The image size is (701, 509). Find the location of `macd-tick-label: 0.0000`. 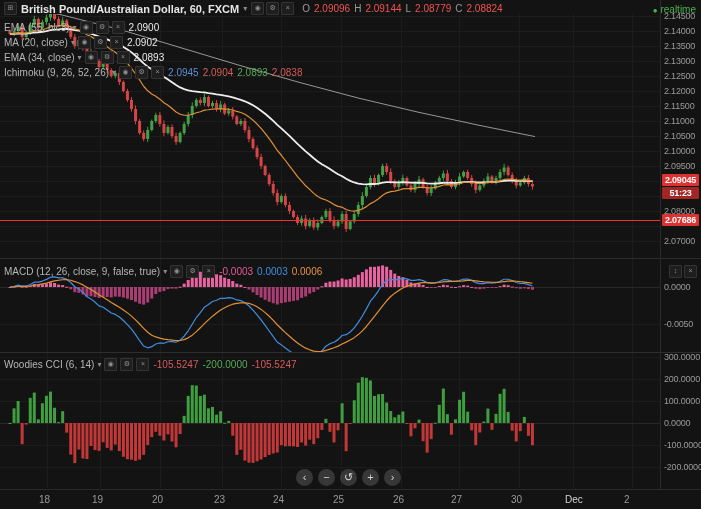

macd-tick-label: 0.0000 is located at coordinates (677, 287).